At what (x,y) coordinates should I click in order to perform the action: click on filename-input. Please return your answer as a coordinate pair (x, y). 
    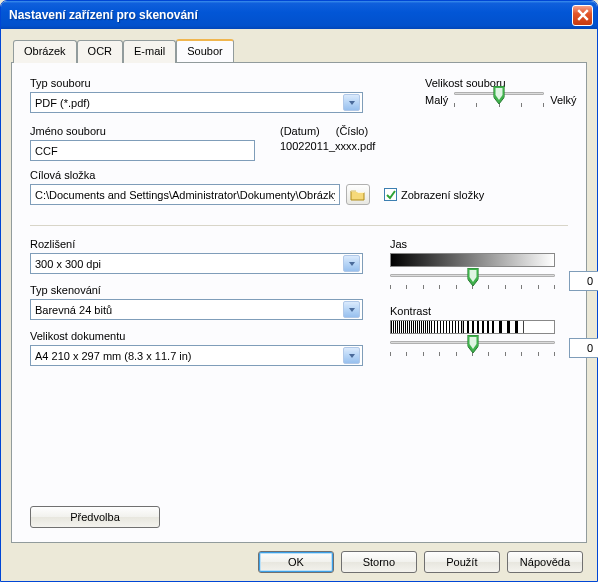
    Looking at the image, I should click on (142, 150).